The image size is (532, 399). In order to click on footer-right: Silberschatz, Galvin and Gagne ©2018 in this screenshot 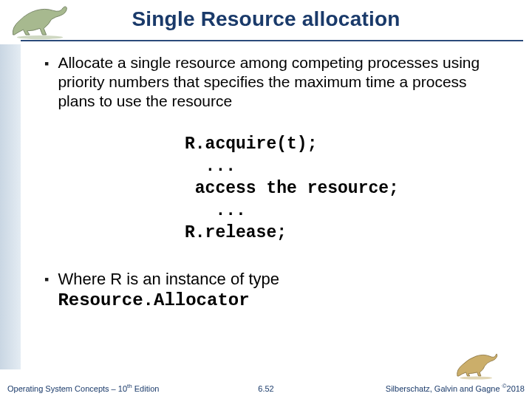, I will do `click(455, 388)`.